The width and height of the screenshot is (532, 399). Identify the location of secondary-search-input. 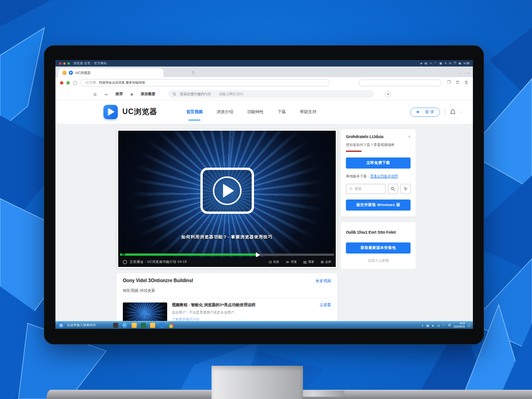
(400, 83).